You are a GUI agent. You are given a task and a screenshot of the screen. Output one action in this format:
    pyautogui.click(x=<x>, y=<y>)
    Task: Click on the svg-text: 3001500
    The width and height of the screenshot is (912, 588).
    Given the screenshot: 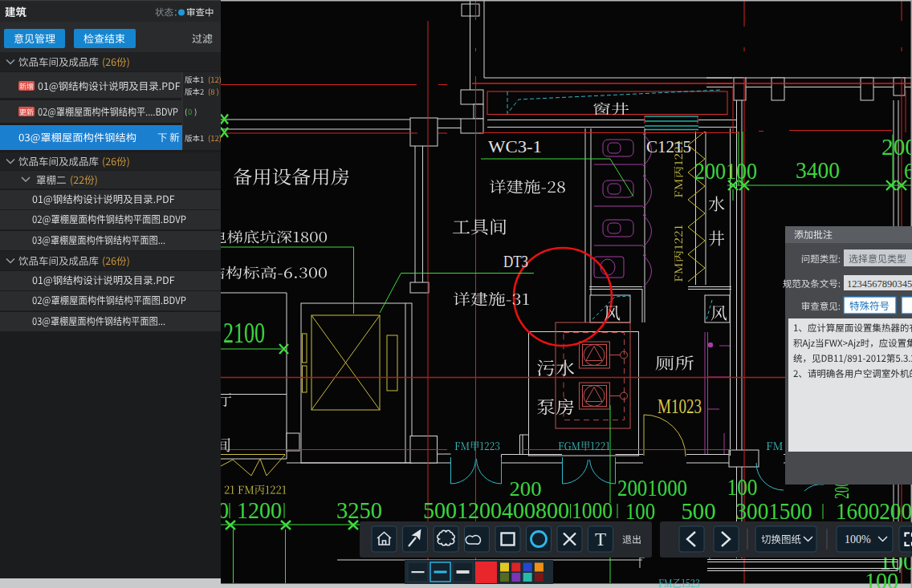 What is the action you would take?
    pyautogui.click(x=774, y=511)
    